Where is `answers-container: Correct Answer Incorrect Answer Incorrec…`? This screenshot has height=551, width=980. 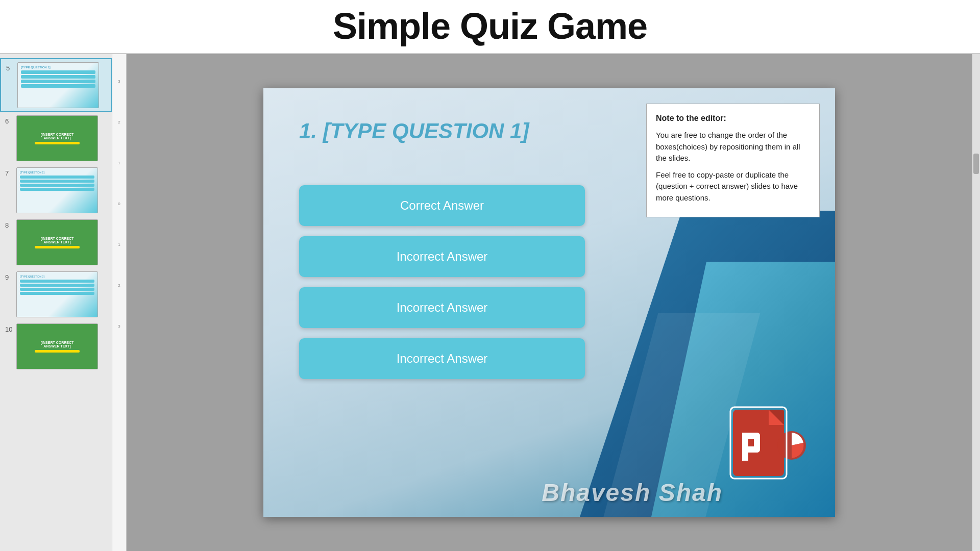
answers-container: Correct Answer Incorrect Answer Incorrec… is located at coordinates (442, 282).